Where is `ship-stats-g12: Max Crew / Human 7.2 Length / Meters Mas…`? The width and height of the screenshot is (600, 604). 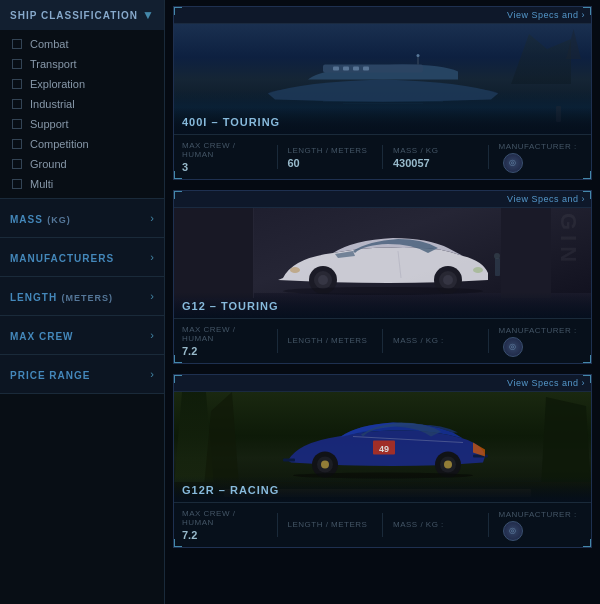 ship-stats-g12: Max Crew / Human 7.2 Length / Meters Mas… is located at coordinates (382, 340).